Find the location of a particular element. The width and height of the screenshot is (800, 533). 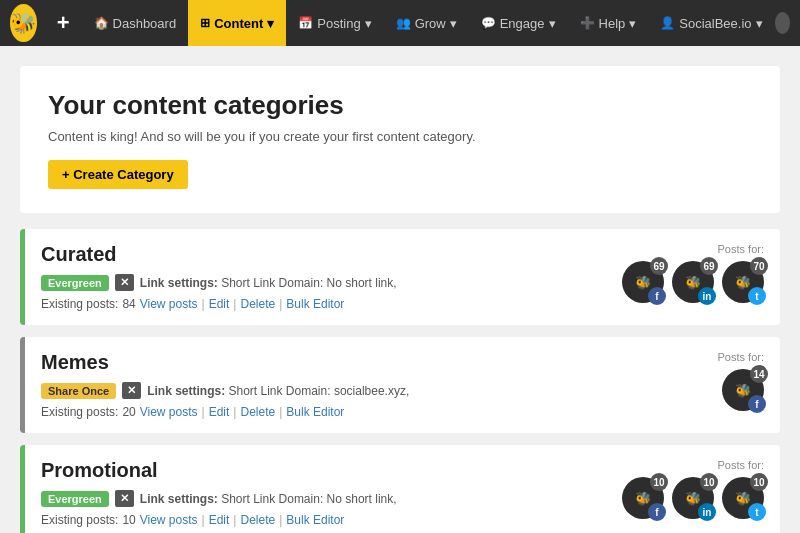

delete-link-memes: Delete is located at coordinates (258, 412).